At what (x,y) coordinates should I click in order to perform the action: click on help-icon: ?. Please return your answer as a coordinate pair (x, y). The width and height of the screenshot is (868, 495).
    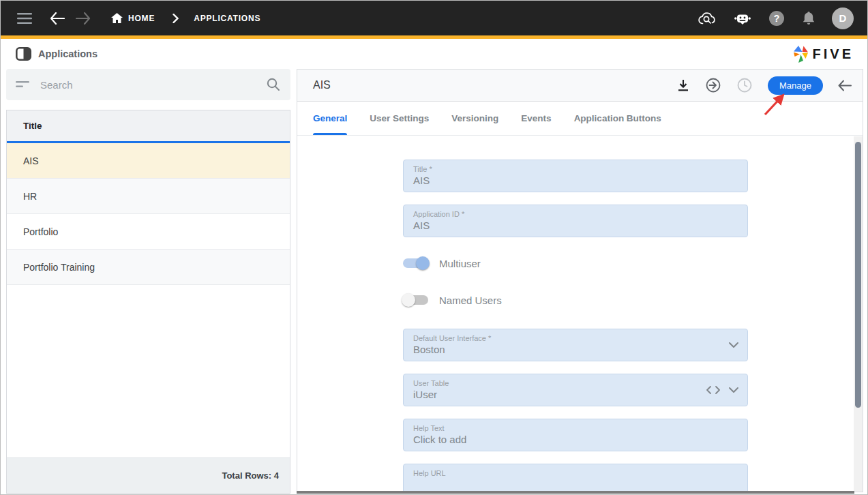
    Looking at the image, I should click on (777, 18).